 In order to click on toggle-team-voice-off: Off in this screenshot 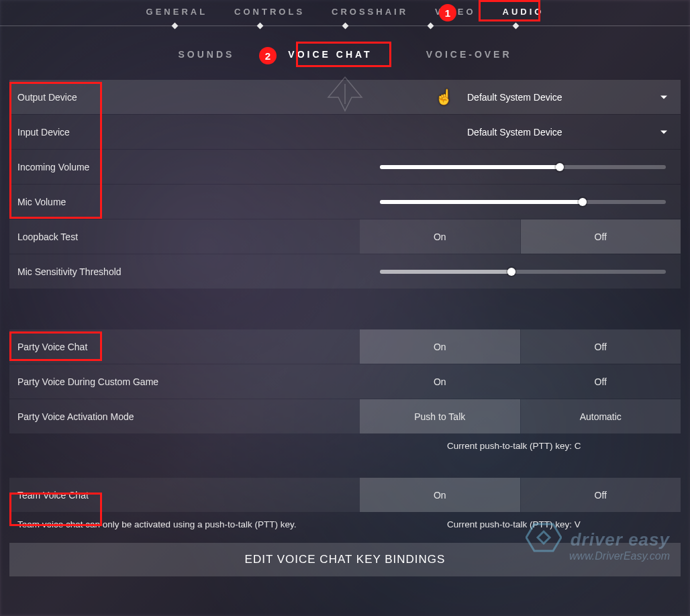, I will do `click(601, 495)`.